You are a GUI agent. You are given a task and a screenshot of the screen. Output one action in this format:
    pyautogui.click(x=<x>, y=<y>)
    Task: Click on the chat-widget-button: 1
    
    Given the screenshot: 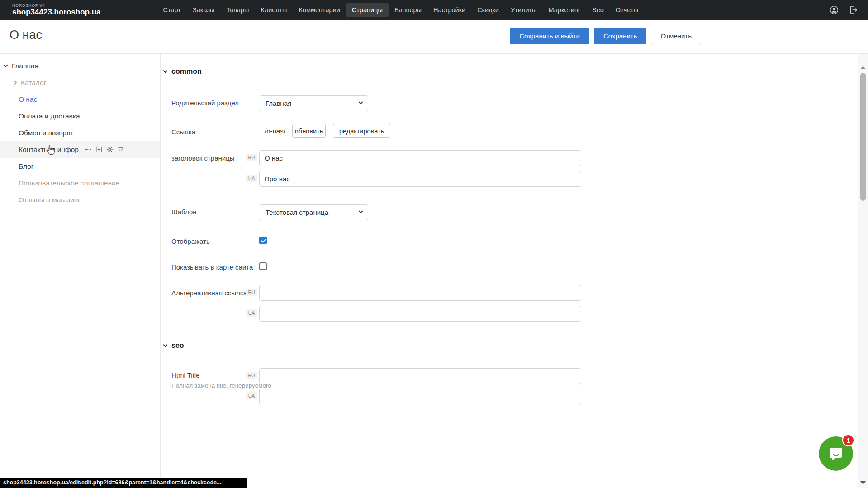 What is the action you would take?
    pyautogui.click(x=836, y=454)
    